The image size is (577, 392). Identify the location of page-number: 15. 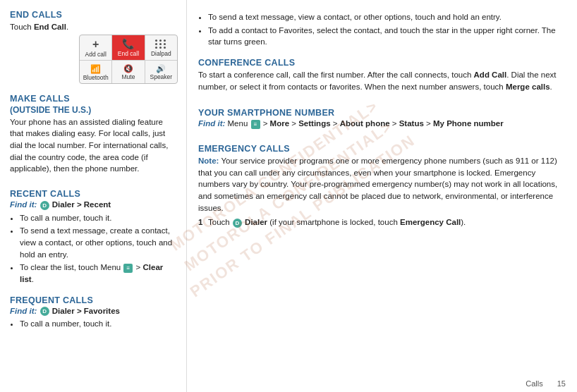
(561, 384).